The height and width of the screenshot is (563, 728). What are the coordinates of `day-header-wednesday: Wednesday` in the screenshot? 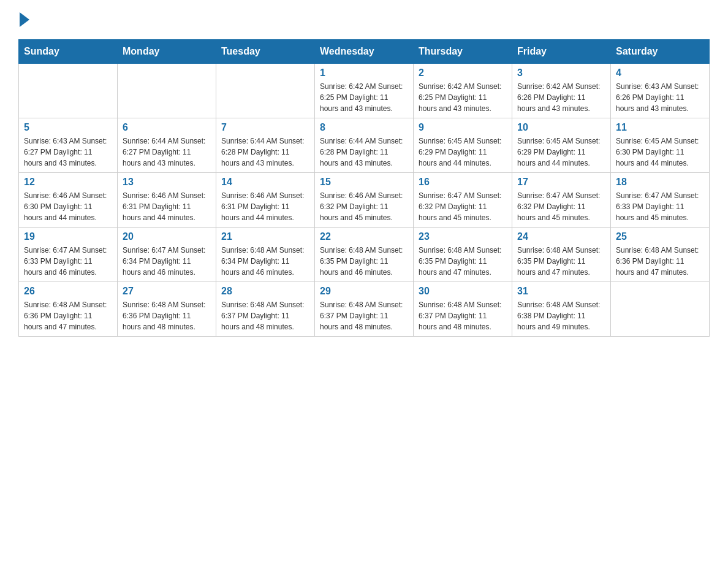 It's located at (364, 52).